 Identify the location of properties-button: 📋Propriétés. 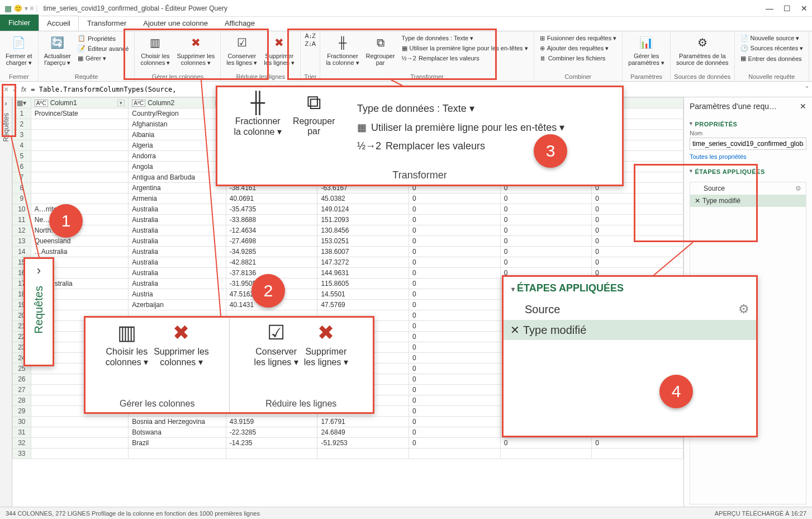
(103, 38).